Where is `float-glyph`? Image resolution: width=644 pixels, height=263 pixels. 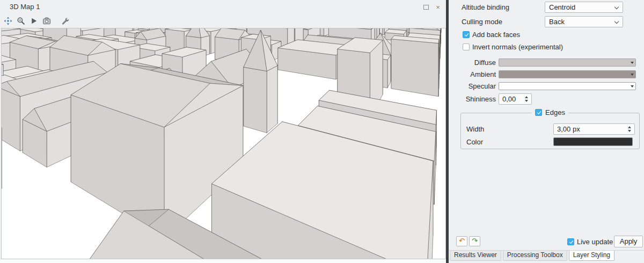 float-glyph is located at coordinates (426, 8).